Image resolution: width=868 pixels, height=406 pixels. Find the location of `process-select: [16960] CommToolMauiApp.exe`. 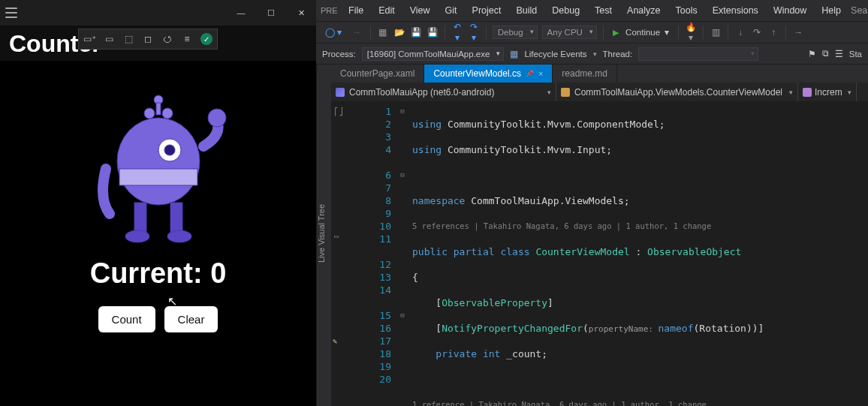

process-select: [16960] CommToolMauiApp.exe is located at coordinates (433, 54).